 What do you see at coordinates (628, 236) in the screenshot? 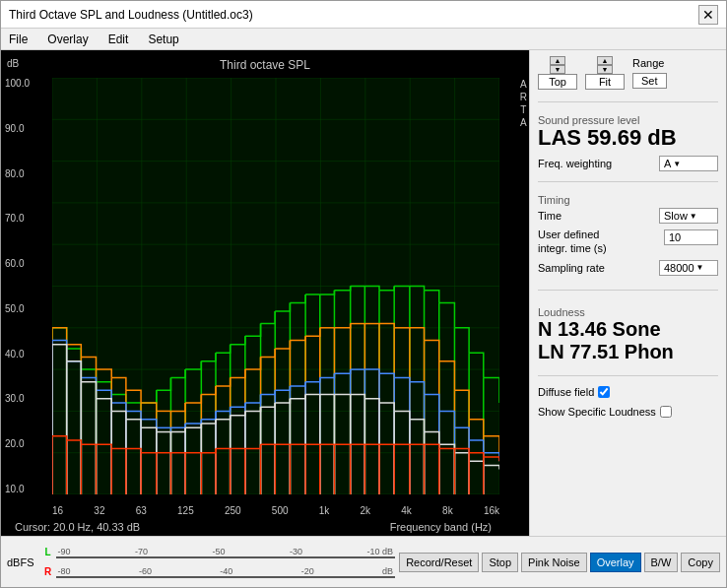
I see `timing-section: Timing Time Slow ▼ User definedintegr. t…` at bounding box center [628, 236].